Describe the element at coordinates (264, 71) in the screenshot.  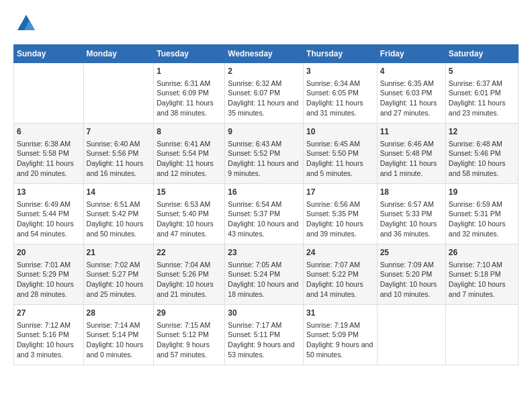
I see `day-number: 2` at that location.